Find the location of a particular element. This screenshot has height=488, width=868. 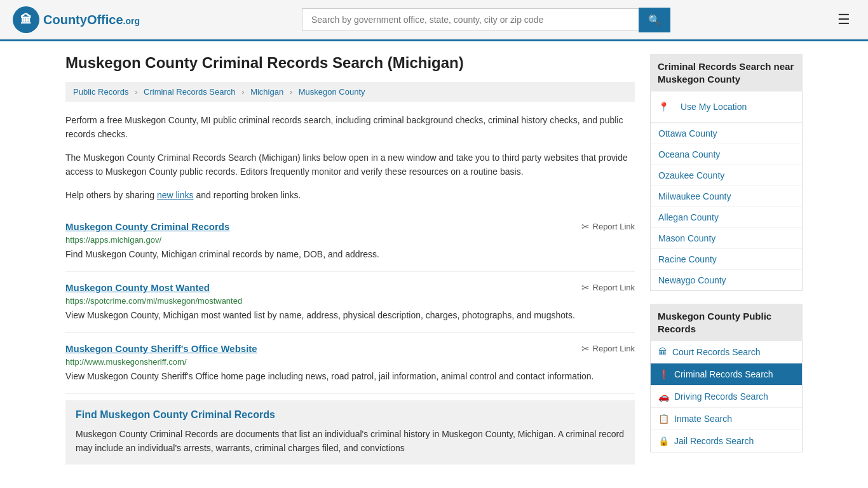

pub-rec-label-1: Criminal Records Search is located at coordinates (724, 374).